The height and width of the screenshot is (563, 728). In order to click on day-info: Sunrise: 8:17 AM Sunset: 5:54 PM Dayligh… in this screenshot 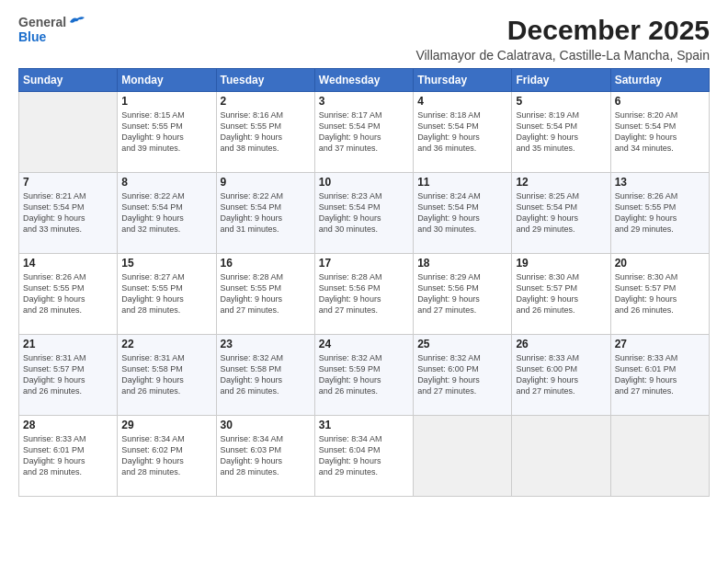, I will do `click(364, 132)`.